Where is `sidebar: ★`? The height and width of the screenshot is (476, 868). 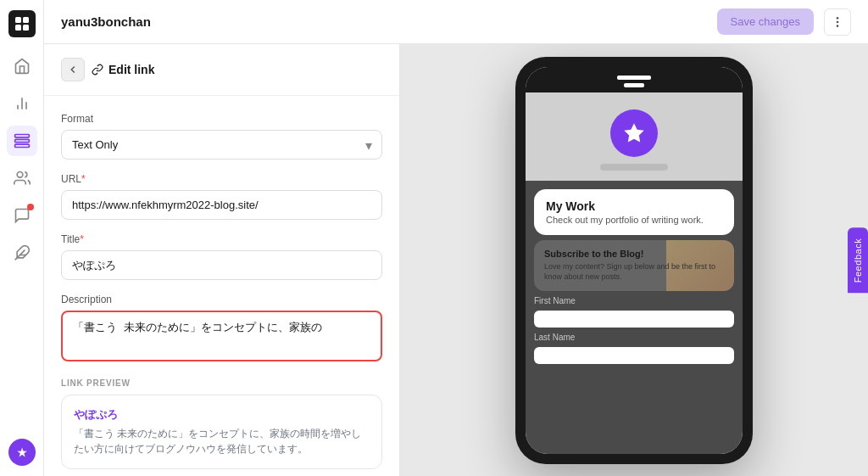 sidebar: ★ is located at coordinates (22, 238).